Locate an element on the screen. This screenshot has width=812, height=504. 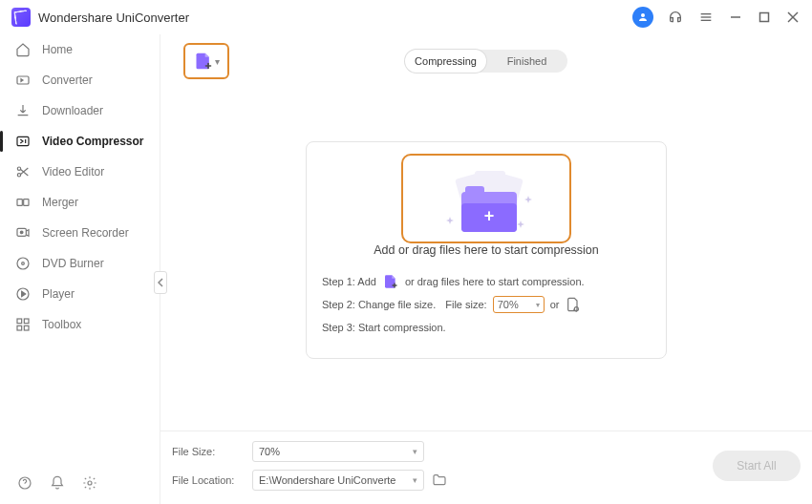
sidebar-item-label: Screen Recorder is located at coordinates (86, 233).